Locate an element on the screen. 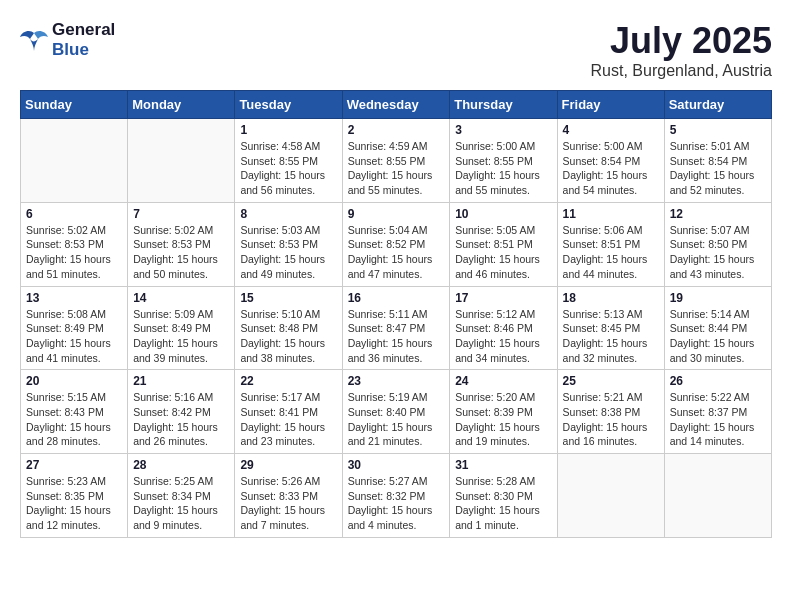 Image resolution: width=792 pixels, height=612 pixels. cell-content: Sunrise: 5:13 AMSunset: 8:45 PMDaylight:… is located at coordinates (611, 336).